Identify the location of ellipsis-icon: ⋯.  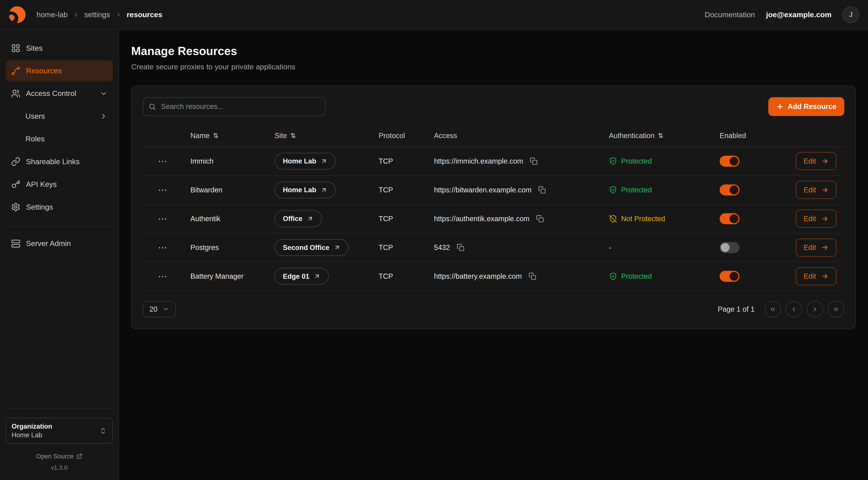
(163, 218).